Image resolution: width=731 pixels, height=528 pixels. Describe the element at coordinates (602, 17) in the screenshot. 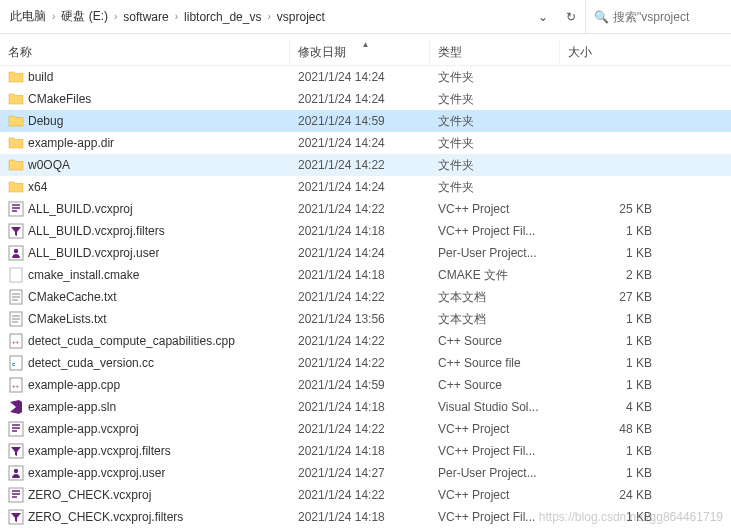

I see `search-icon: 🔍` at that location.